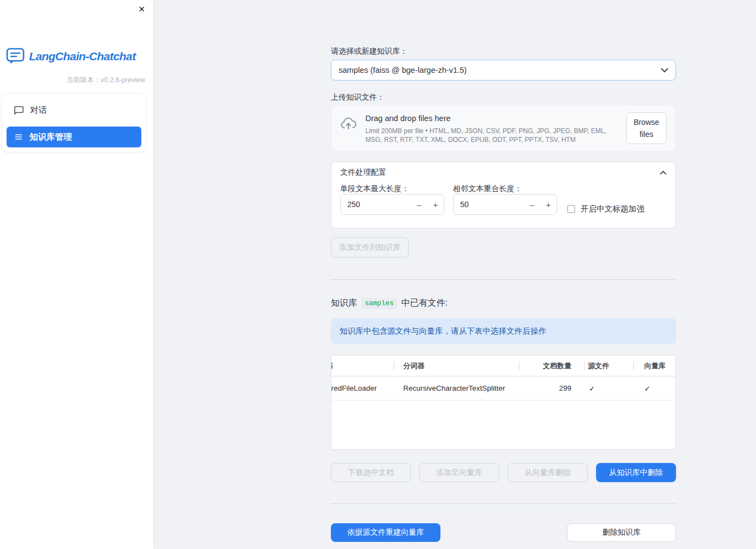  Describe the element at coordinates (636, 472) in the screenshot. I see `delete-from-kb-button: 从知识库中删除` at that location.